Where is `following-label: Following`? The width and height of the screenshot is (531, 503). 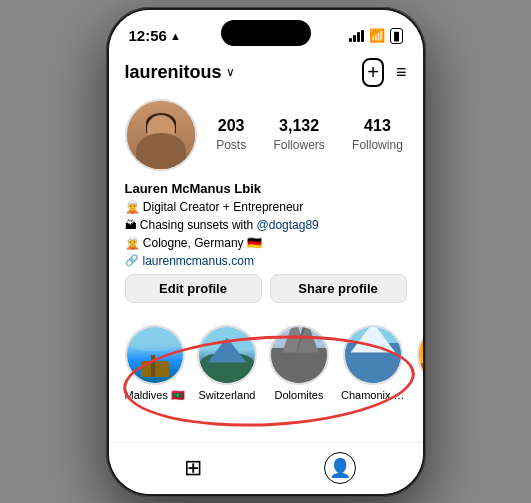
following-label: Following is located at coordinates (378, 145).